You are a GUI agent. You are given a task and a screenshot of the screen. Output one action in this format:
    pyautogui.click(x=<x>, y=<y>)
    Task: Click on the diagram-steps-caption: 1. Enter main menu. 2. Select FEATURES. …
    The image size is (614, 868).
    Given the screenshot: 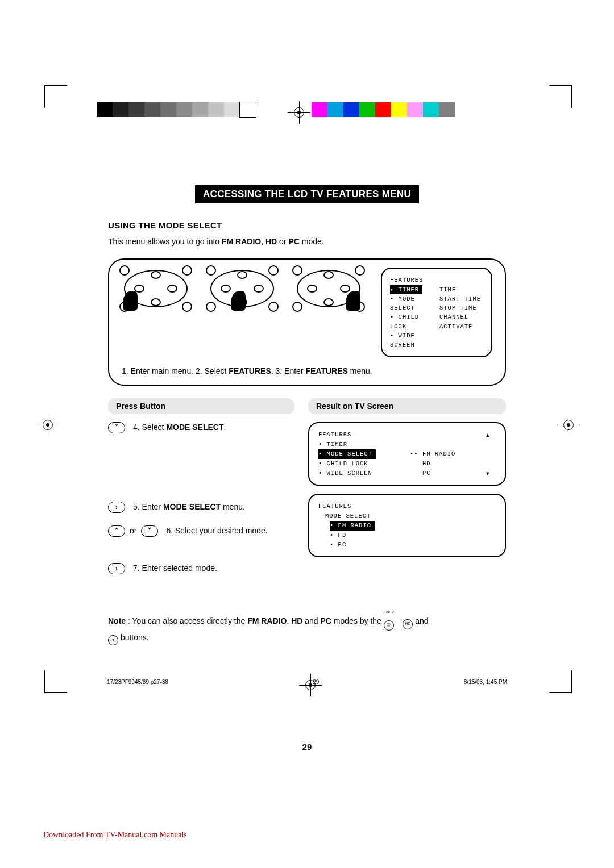 What is the action you would take?
    pyautogui.click(x=307, y=371)
    